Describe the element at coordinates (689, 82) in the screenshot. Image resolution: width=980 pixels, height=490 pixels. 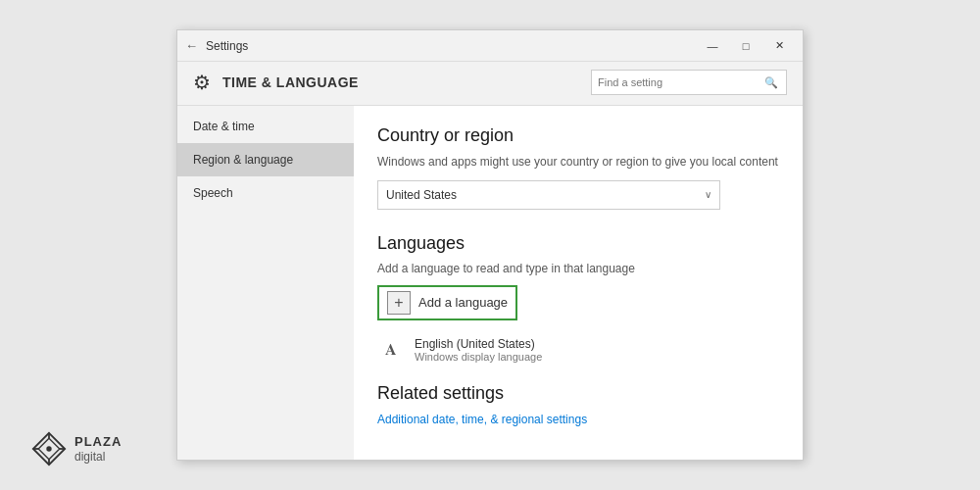
I see `search-box: 🔍` at that location.